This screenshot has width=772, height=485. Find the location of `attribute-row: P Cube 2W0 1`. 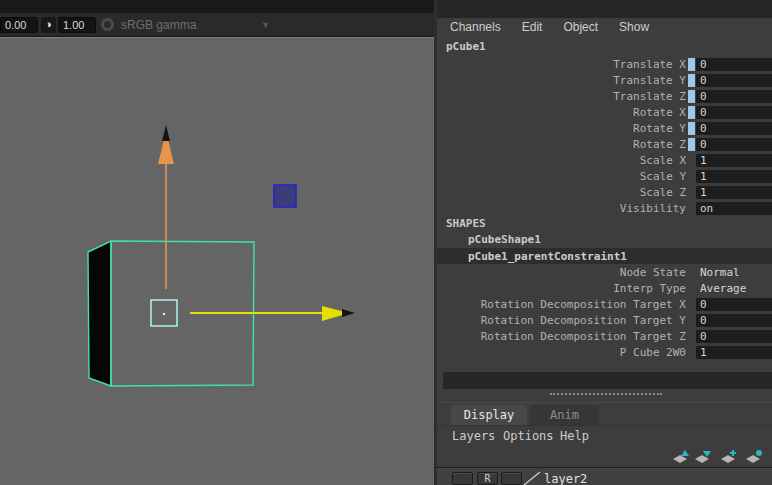

attribute-row: P Cube 2W0 1 is located at coordinates (604, 353).